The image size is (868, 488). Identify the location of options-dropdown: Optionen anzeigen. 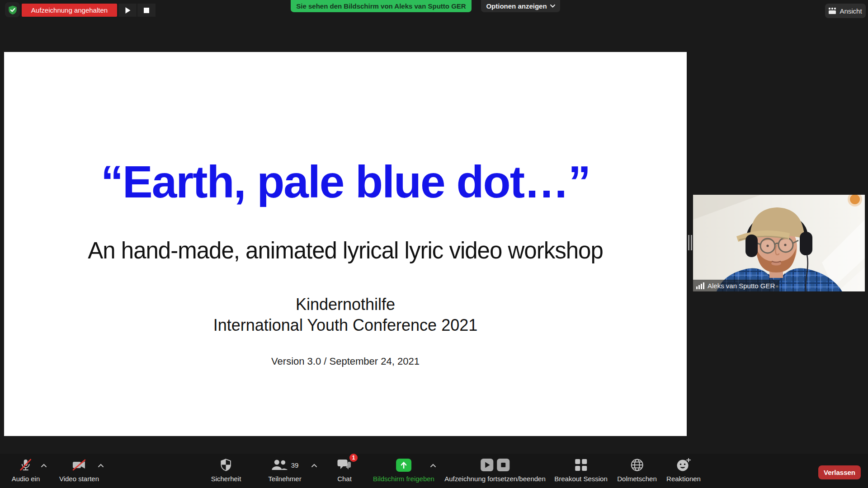
(521, 6).